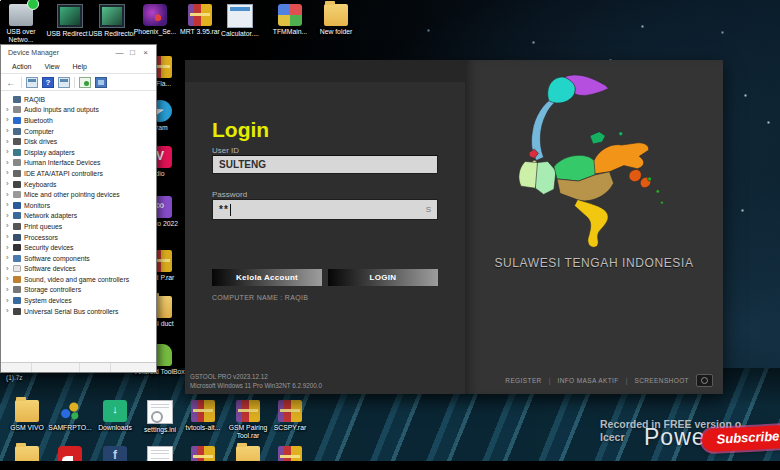 The height and width of the screenshot is (470, 780). I want to click on tree-item-computer: ›Computer, so click(78, 132).